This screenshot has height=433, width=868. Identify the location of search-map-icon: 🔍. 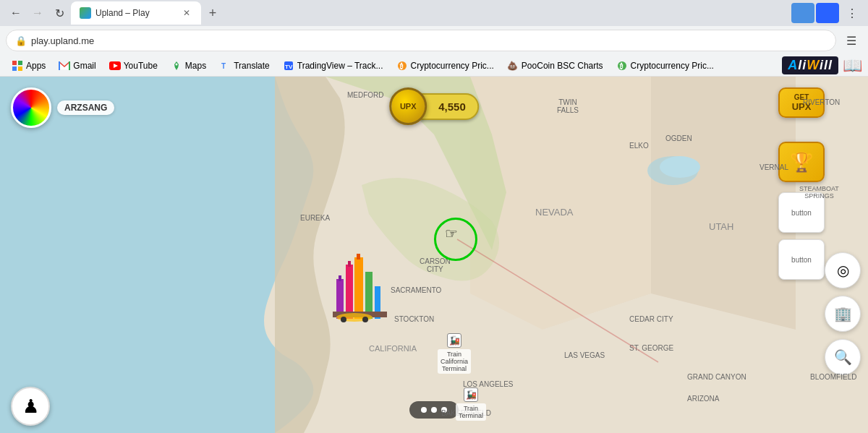
(843, 357).